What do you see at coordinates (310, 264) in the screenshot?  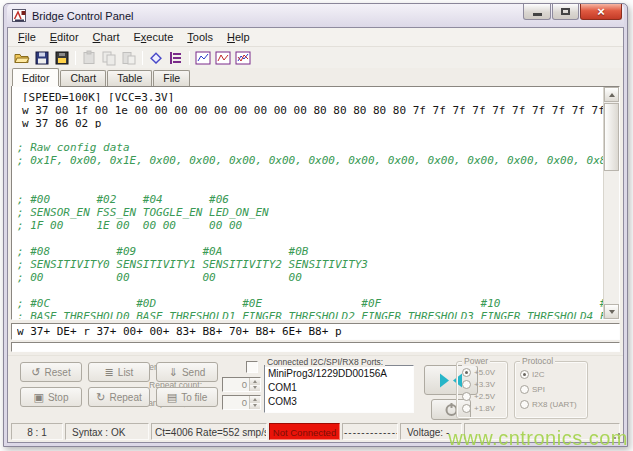 I see `editor-line: ; SENSITIVITY0 SENSITIVITY1 SENSITIVITY2…` at bounding box center [310, 264].